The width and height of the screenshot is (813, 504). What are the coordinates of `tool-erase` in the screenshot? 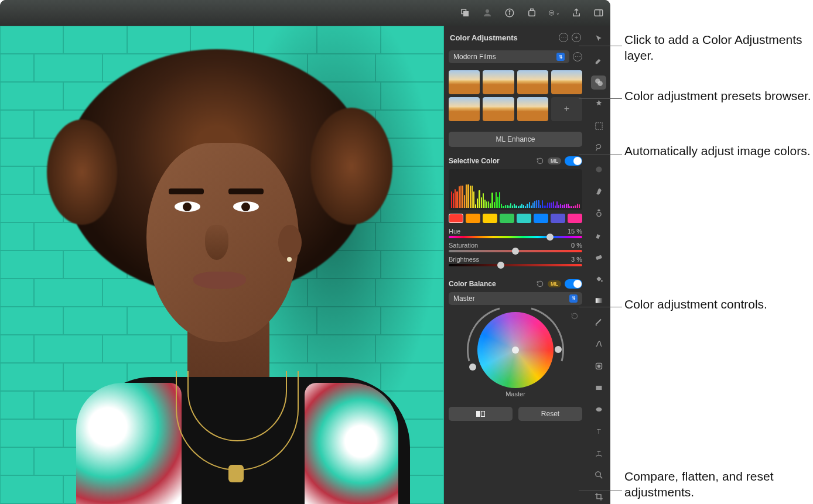 It's located at (599, 257).